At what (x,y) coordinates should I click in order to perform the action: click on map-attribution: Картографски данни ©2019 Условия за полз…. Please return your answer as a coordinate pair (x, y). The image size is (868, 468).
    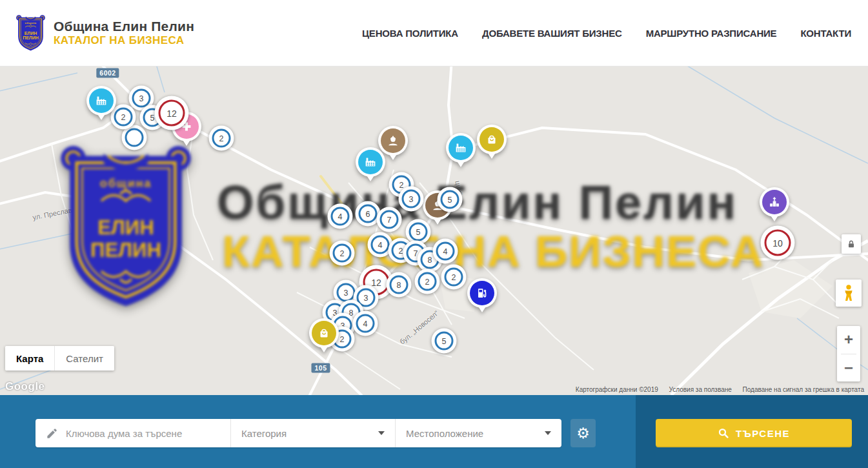
    Looking at the image, I should click on (715, 390).